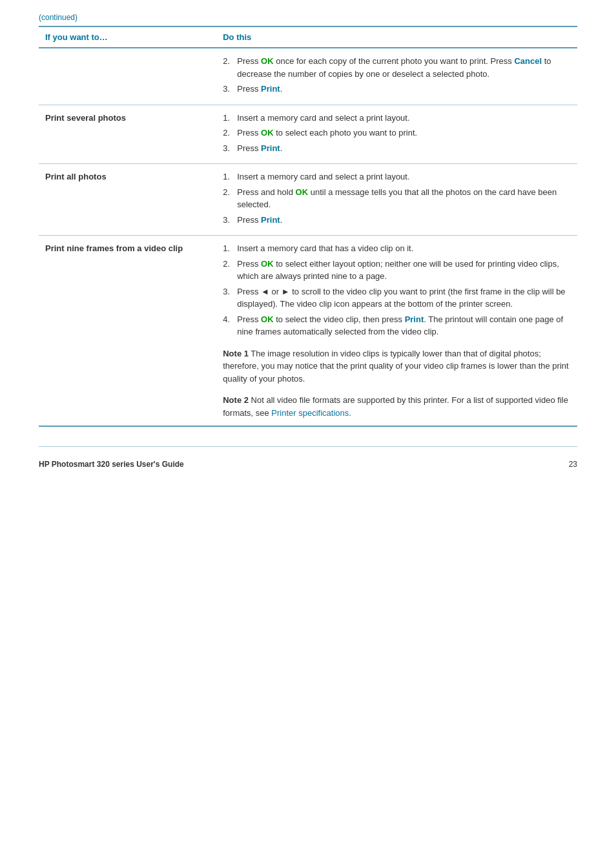 This screenshot has width=616, height=853. I want to click on col1-cell: Print nine frames from a video clip, so click(128, 331).